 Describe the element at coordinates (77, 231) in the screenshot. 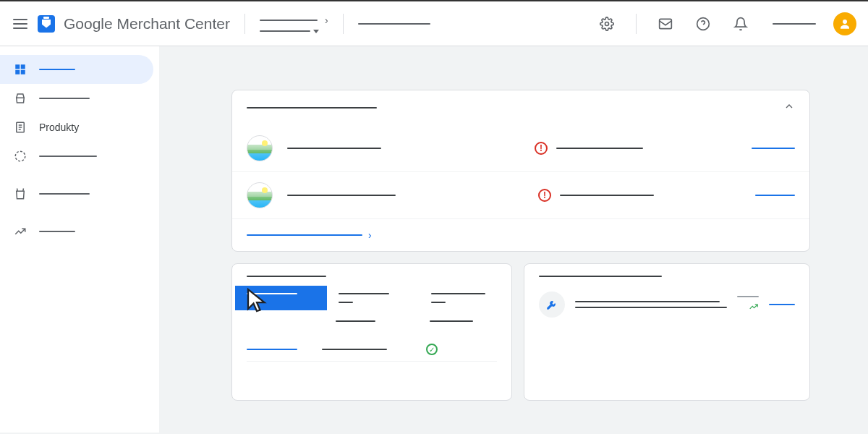

I see `sidebar-item-growth` at that location.